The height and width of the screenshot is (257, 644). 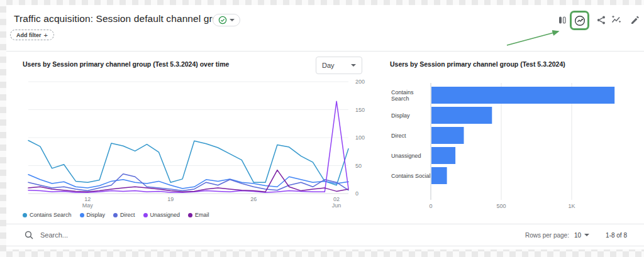 I want to click on share-button, so click(x=601, y=20).